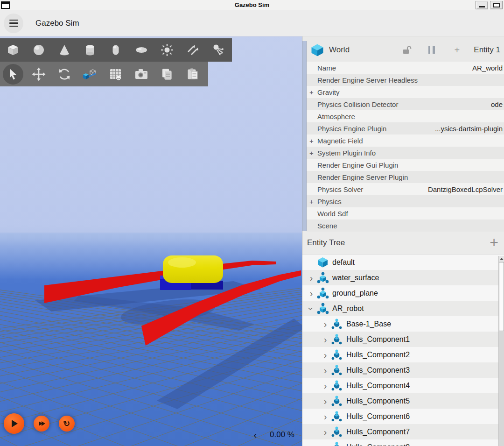  What do you see at coordinates (457, 50) in the screenshot?
I see `inspector-plus-icon: +` at bounding box center [457, 50].